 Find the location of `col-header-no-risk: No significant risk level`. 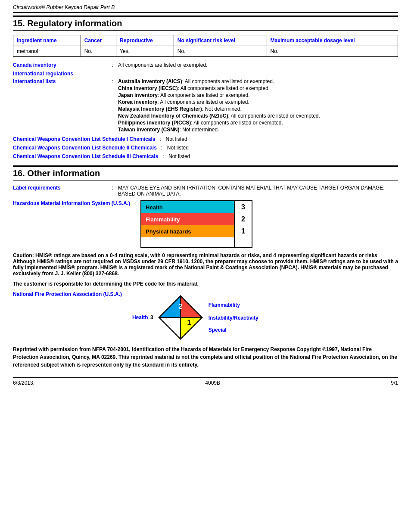

col-header-no-risk: No significant risk level is located at coordinates (220, 40).